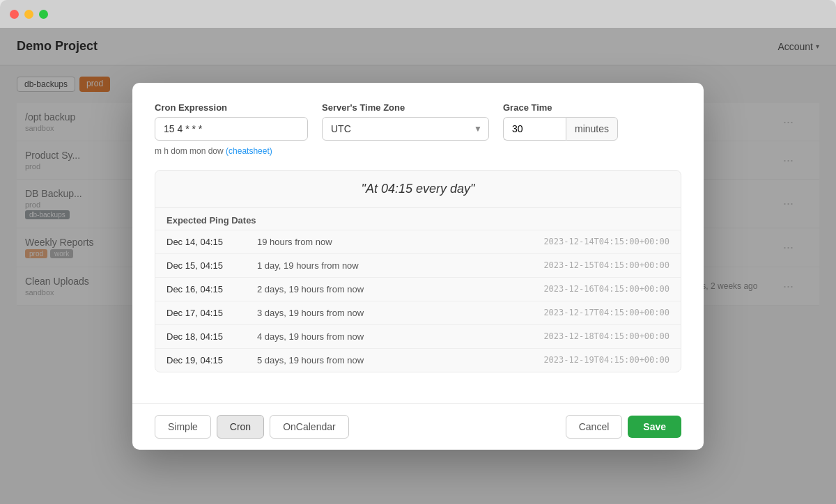 This screenshot has width=836, height=504. What do you see at coordinates (212, 313) in the screenshot?
I see `ping-date: Dec 17, 04:15` at bounding box center [212, 313].